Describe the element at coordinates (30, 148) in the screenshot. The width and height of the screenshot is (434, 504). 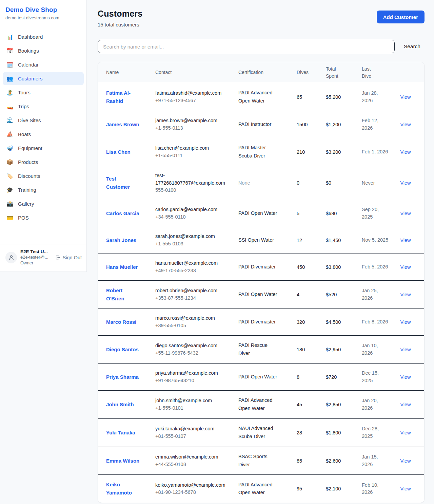
I see `sidebar-item-label: Equipment` at that location.